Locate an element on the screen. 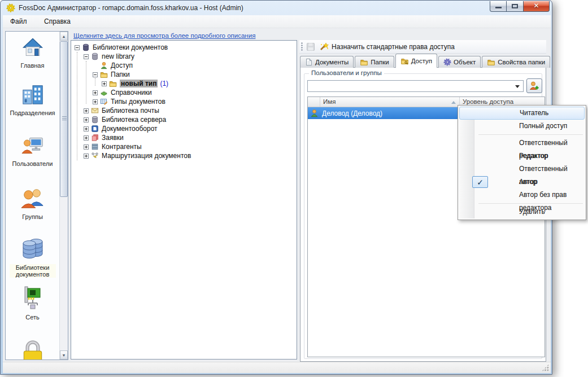 The height and width of the screenshot is (377, 588). tree-item-document-types: Типы документов is located at coordinates (194, 102).